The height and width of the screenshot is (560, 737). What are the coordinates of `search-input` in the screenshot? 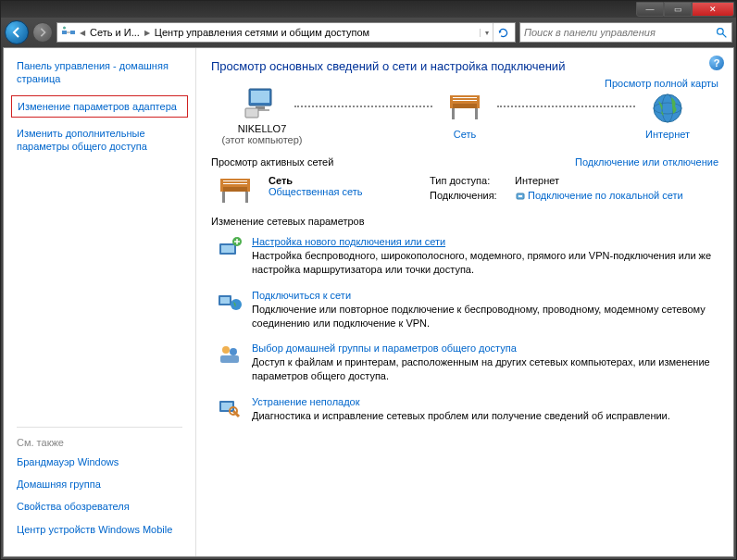 It's located at (620, 32).